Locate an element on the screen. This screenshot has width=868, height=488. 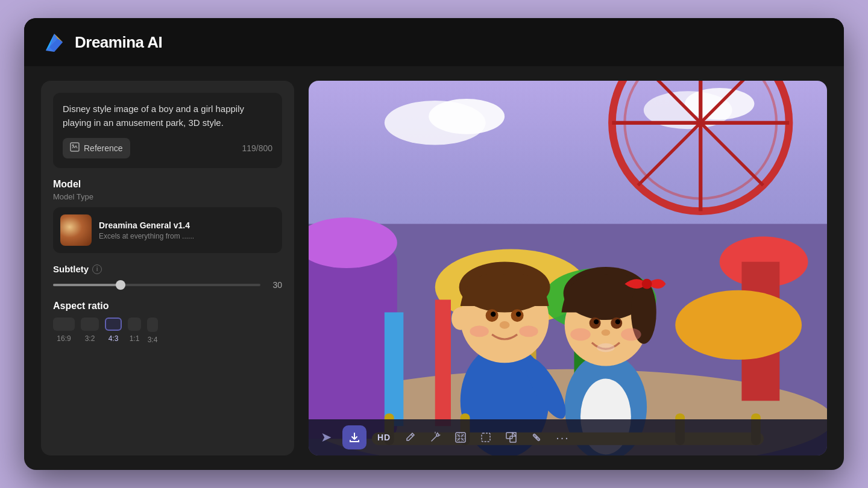
model-name: Dreamina General v1.4 is located at coordinates (146, 225).